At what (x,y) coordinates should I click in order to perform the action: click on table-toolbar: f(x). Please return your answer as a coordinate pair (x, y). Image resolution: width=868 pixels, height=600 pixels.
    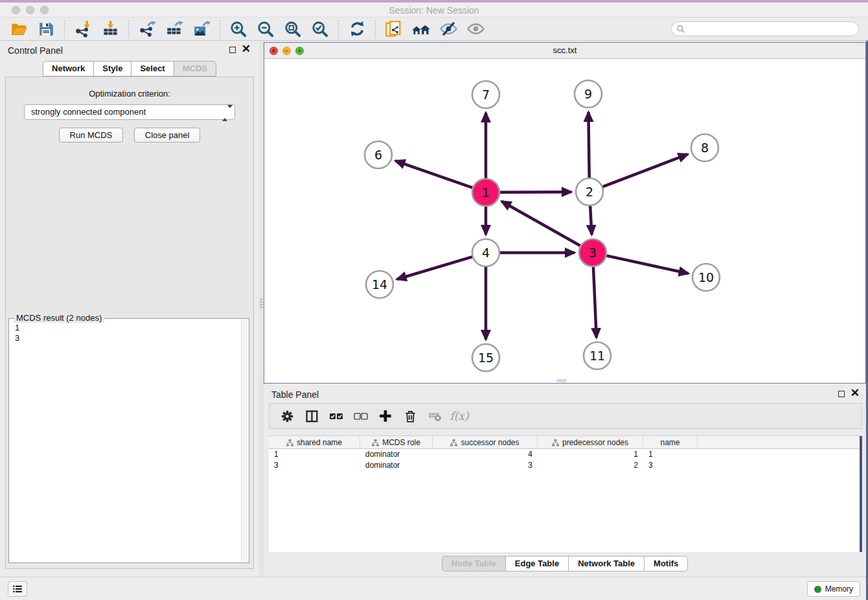
    Looking at the image, I should click on (565, 416).